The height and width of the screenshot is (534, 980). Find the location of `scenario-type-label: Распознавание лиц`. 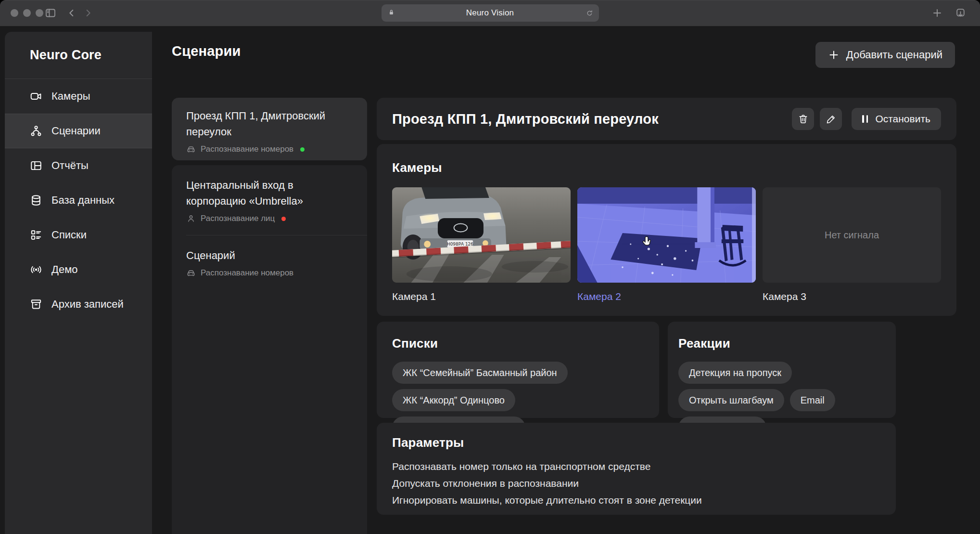

scenario-type-label: Распознавание лиц is located at coordinates (238, 219).